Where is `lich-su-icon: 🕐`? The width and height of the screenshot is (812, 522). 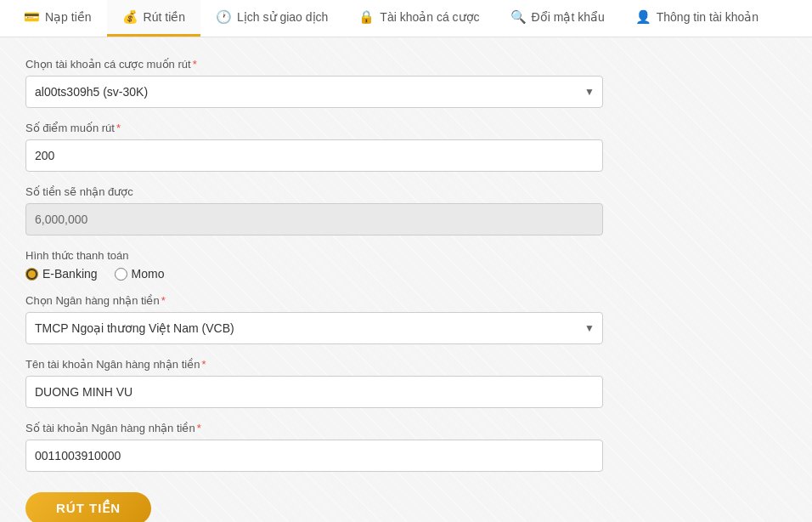 lich-su-icon: 🕐 is located at coordinates (224, 17).